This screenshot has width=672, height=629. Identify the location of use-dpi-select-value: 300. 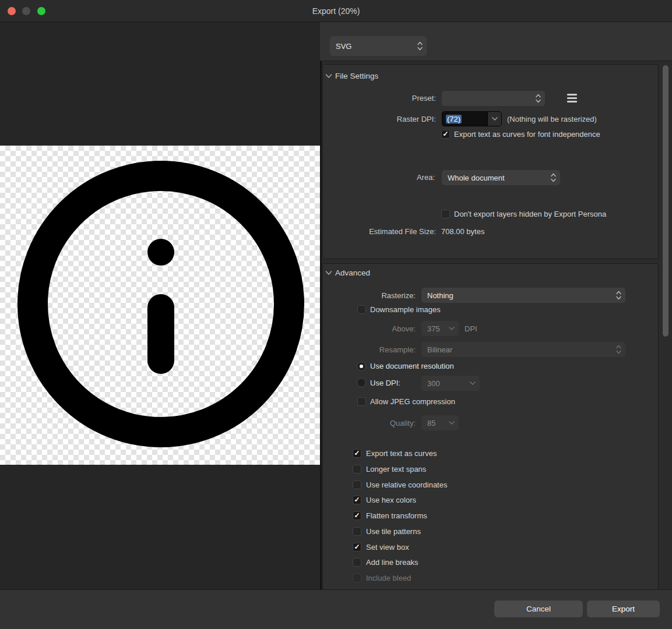
(434, 383).